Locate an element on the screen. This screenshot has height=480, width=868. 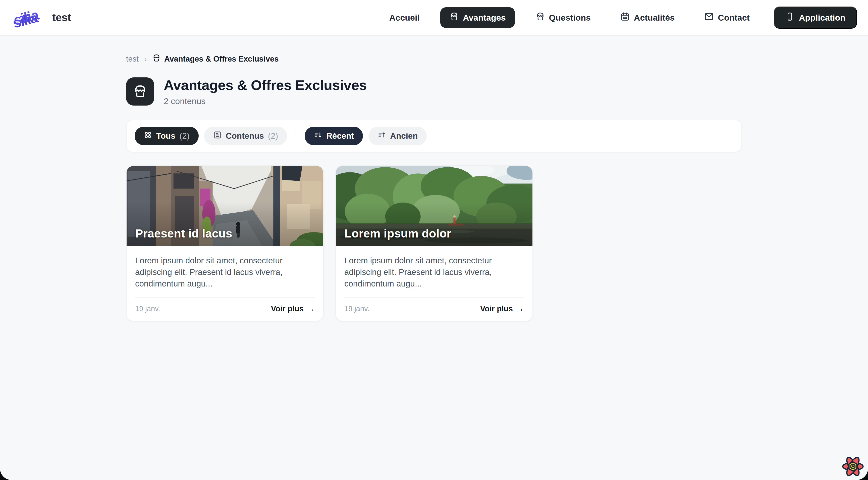
calendar-icon is located at coordinates (625, 18).